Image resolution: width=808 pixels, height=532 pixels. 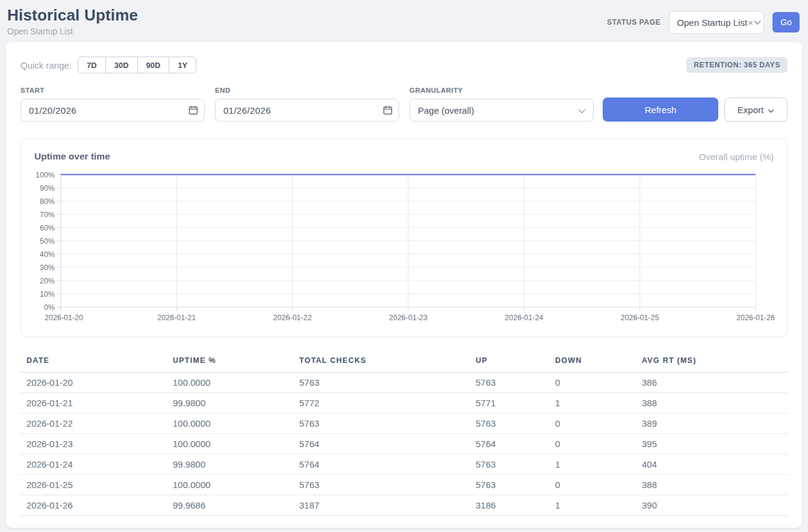 What do you see at coordinates (712, 506) in the screenshot?
I see `table-cell: 390` at bounding box center [712, 506].